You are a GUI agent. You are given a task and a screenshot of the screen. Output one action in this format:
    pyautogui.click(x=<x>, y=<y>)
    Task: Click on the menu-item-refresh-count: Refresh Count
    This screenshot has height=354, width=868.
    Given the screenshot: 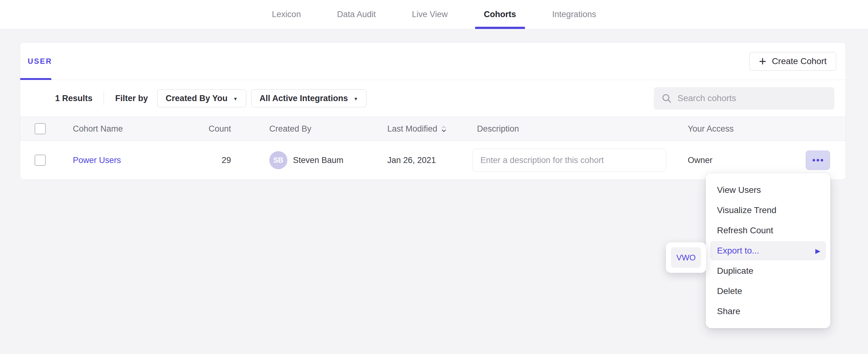 What is the action you would take?
    pyautogui.click(x=768, y=230)
    